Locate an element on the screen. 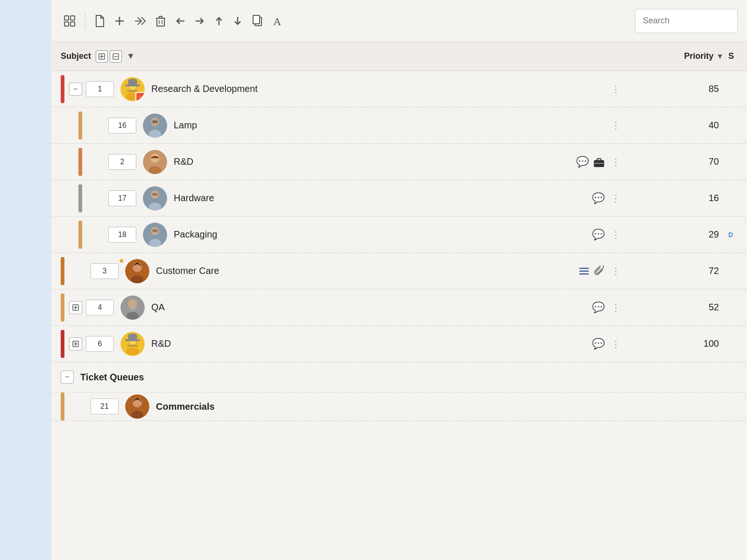  section-header: − Ticket Queues is located at coordinates (399, 377).